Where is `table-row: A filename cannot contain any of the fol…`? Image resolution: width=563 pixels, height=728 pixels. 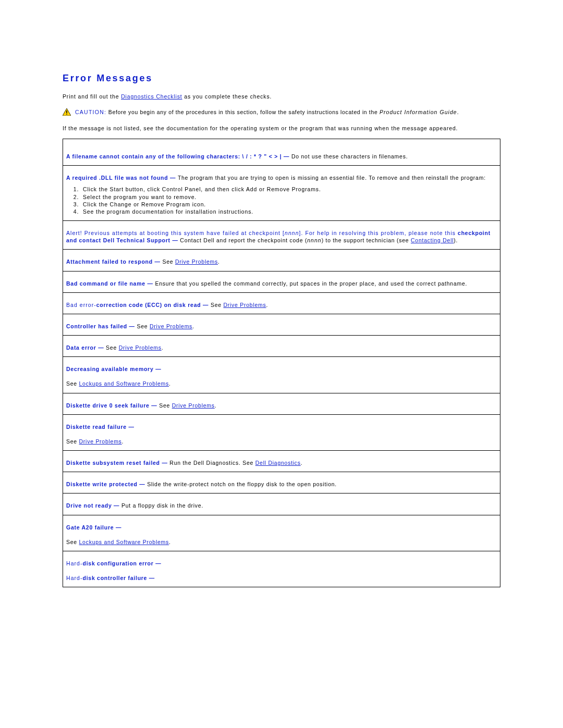
table-row: A filename cannot contain any of the fol… is located at coordinates (282, 152).